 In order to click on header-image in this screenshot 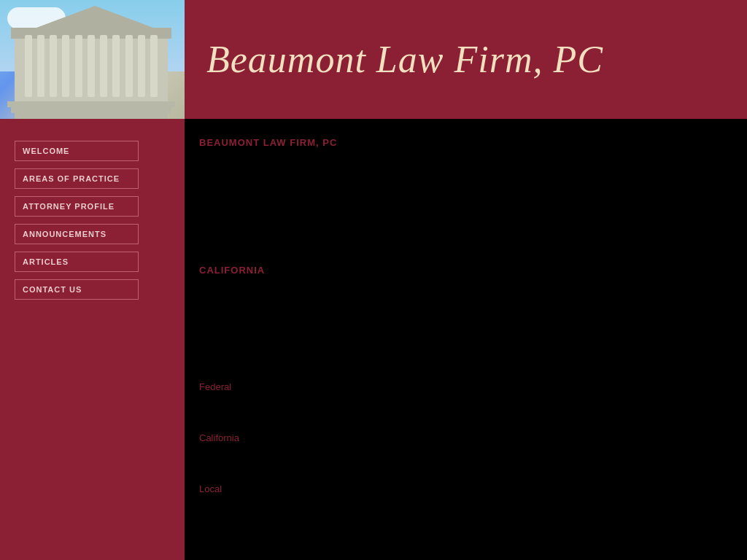, I will do `click(92, 60)`.